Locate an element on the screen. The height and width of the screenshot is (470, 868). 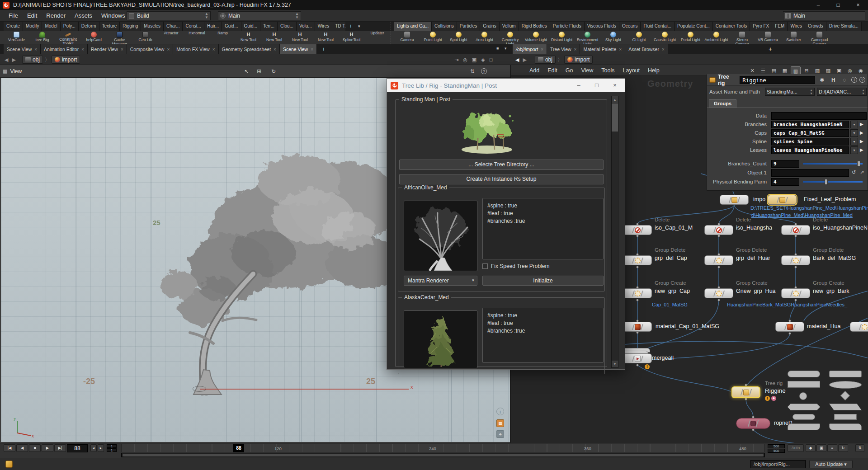
help-icon: ? is located at coordinates (484, 71).